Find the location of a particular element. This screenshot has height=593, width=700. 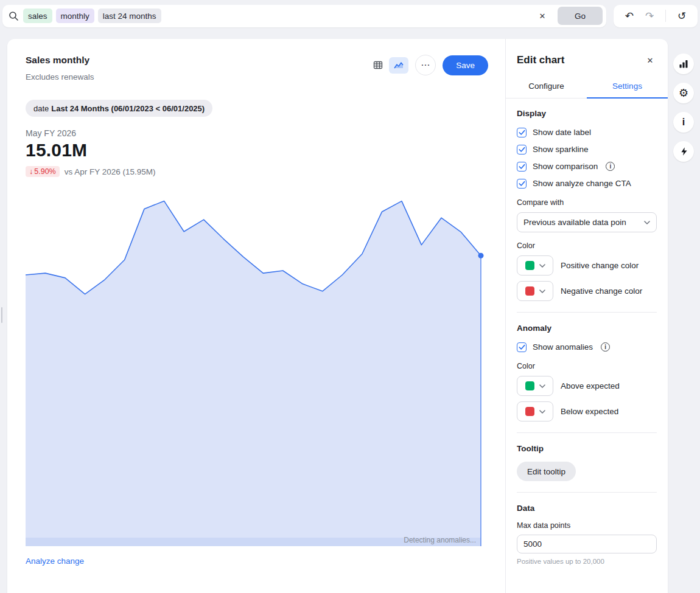

right-icon-rail: ⚙ i is located at coordinates (684, 108).